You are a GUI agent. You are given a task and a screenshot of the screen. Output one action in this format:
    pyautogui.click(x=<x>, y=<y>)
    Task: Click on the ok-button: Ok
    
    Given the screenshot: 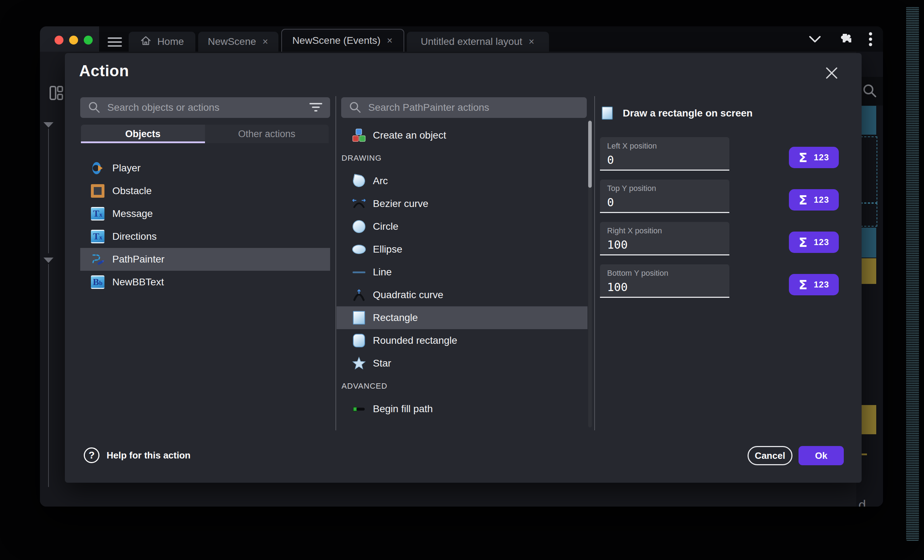 What is the action you would take?
    pyautogui.click(x=821, y=456)
    